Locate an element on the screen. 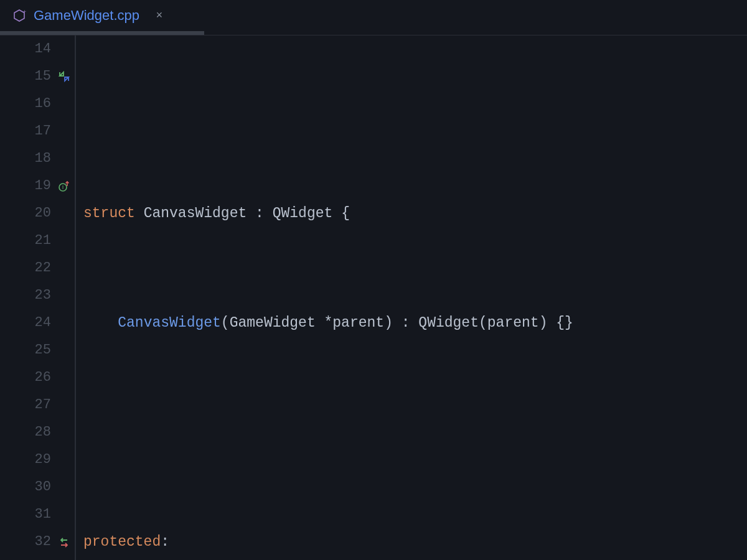 The width and height of the screenshot is (747, 560). code-line: protected: is located at coordinates (380, 542).